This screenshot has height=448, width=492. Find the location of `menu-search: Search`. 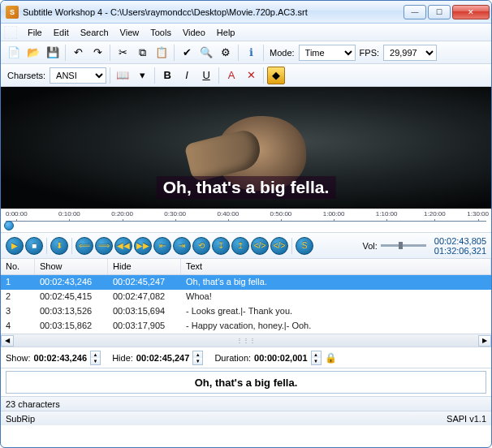

menu-search: Search is located at coordinates (94, 32).